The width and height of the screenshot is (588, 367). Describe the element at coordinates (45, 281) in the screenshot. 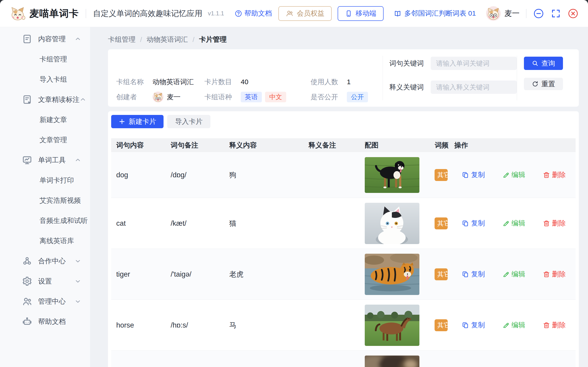

I see `sidebar-item-label: 设置` at that location.